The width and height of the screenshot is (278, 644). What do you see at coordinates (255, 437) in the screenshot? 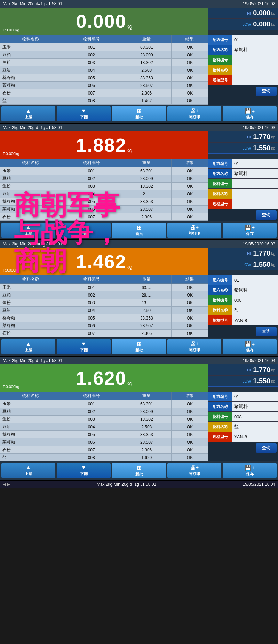
I see `info-value: YAN-8` at bounding box center [255, 437].